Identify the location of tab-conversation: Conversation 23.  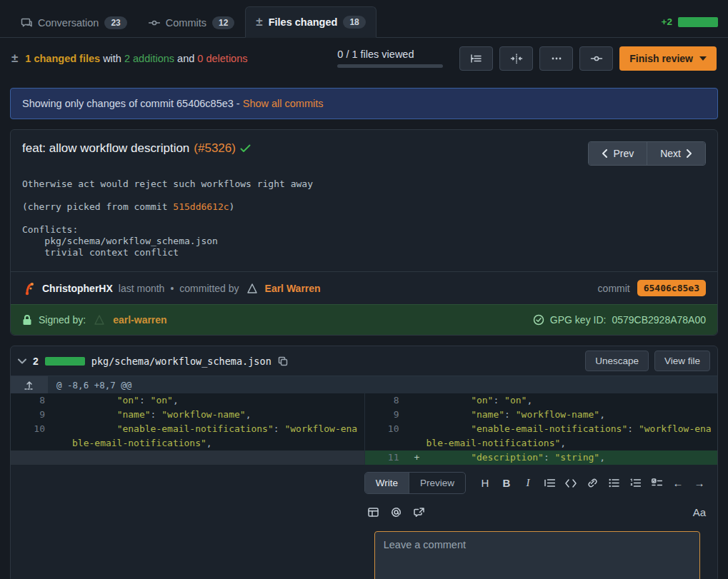
(74, 23).